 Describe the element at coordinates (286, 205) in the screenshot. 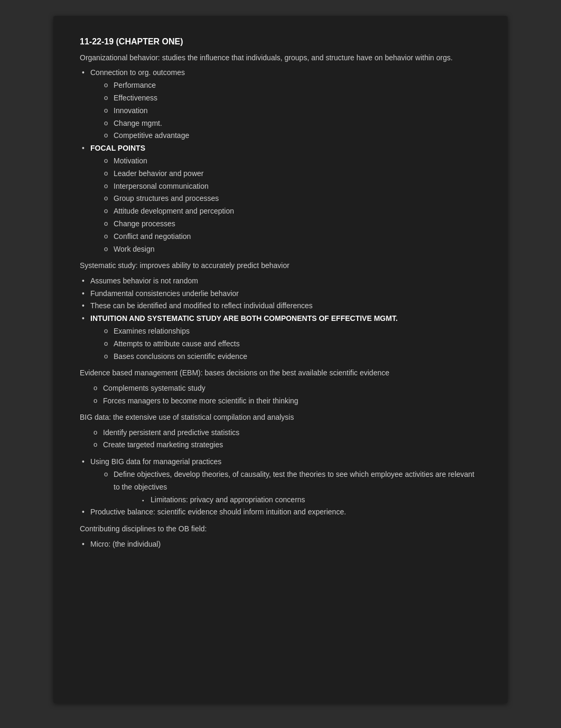

I see `sub-list: Motivation Leader behavior and power Int…` at that location.